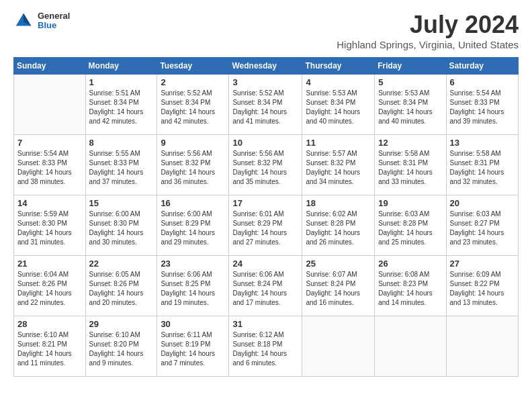 The image size is (532, 411). What do you see at coordinates (193, 289) in the screenshot?
I see `day-info: Sunrise: 6:06 AMSunset: 8:25 PMDaylight:…` at bounding box center [193, 289].